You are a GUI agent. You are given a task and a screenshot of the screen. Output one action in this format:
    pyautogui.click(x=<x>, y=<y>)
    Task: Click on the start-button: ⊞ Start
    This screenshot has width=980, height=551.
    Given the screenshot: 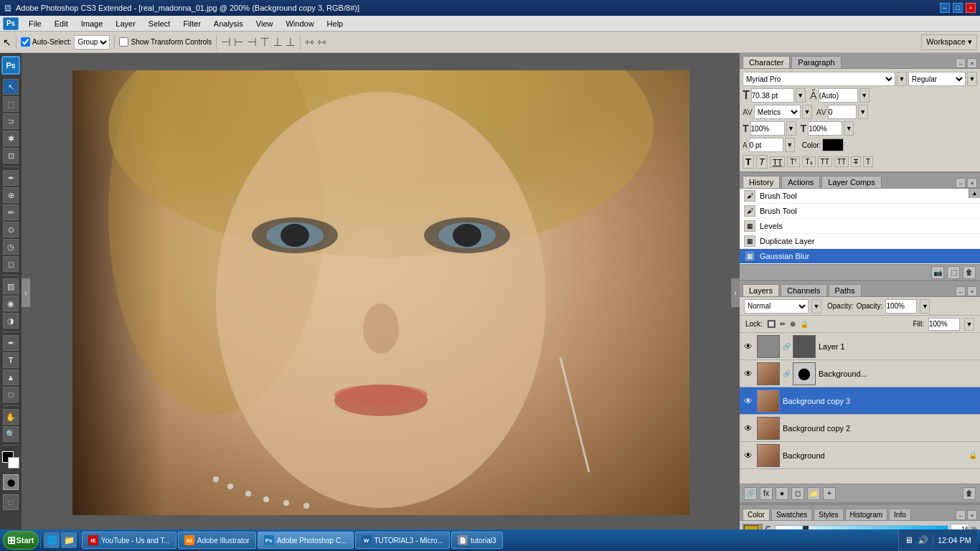 What is the action you would take?
    pyautogui.click(x=21, y=540)
    